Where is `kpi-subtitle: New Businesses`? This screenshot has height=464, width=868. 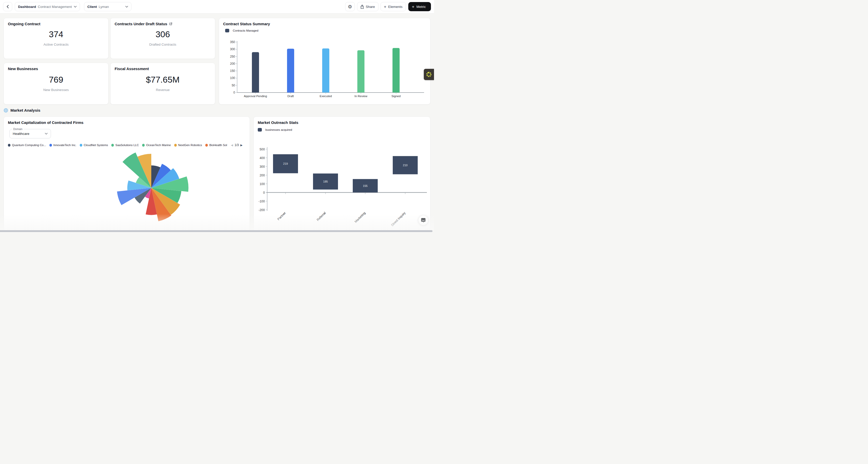
kpi-subtitle: New Businesses is located at coordinates (56, 90).